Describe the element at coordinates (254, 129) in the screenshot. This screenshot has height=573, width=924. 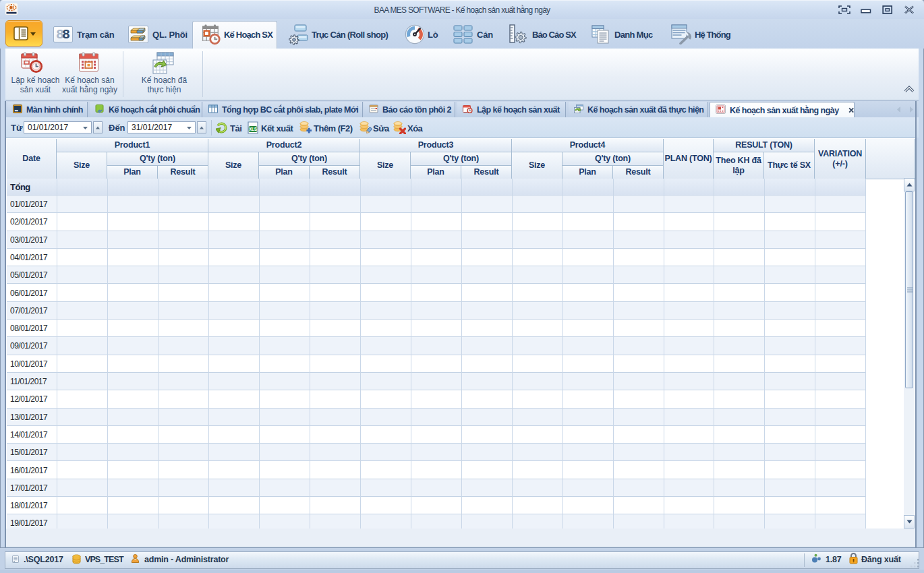
I see `svg-text: XLS` at that location.